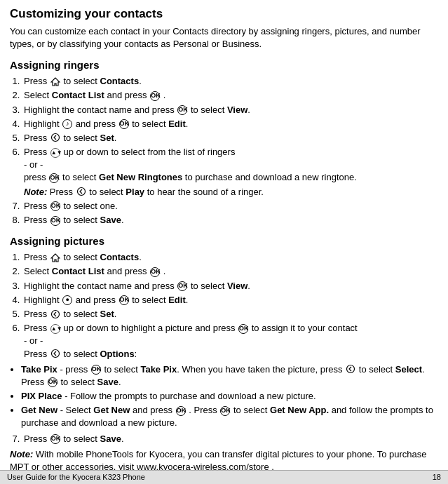 Image resolution: width=448 pixels, height=484 pixels. I want to click on page-intro: You can customize each contact in your C…, so click(224, 38).